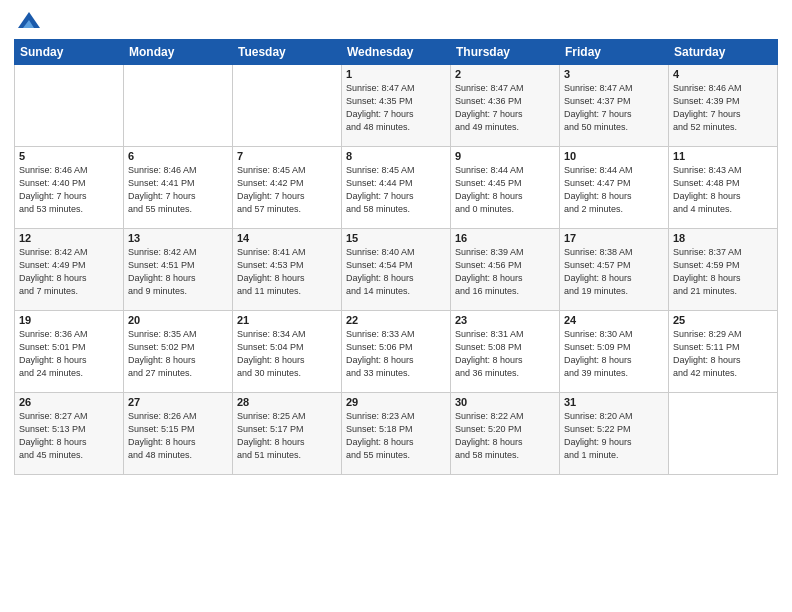 The height and width of the screenshot is (612, 792). Describe the element at coordinates (288, 269) in the screenshot. I see `calendar-cell: 14Sunrise: 8:41 AM Sunset: 4:53 PM Dayli…` at that location.